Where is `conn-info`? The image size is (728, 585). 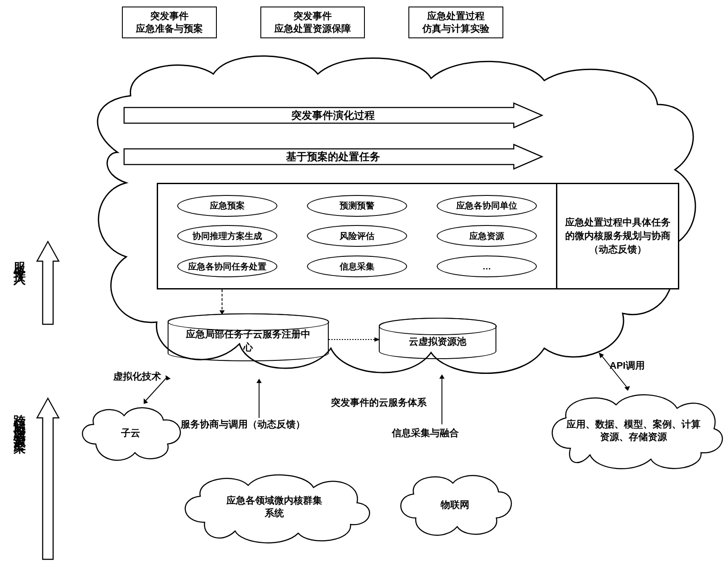
conn-info is located at coordinates (442, 400).